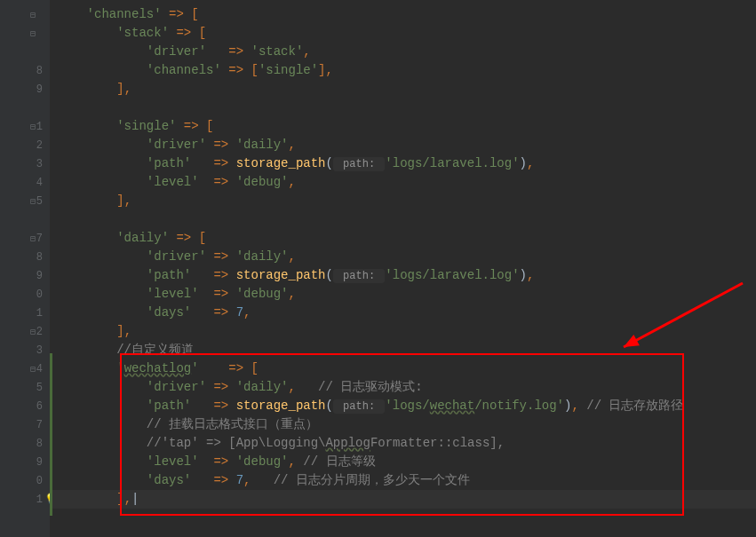  What do you see at coordinates (403, 387) in the screenshot?
I see `code-line: 'driver' => 'daily', // 日志驱动模式:` at bounding box center [403, 387].